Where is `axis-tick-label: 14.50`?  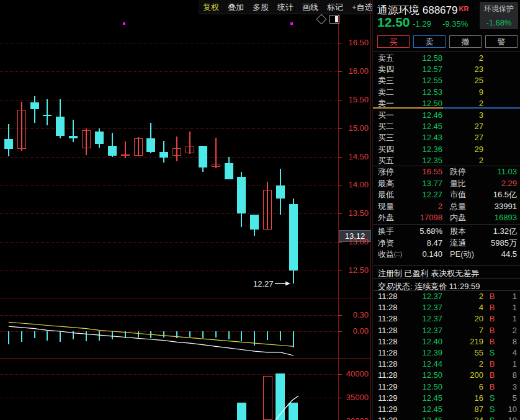 axis-tick-label: 14.50 is located at coordinates (354, 157).